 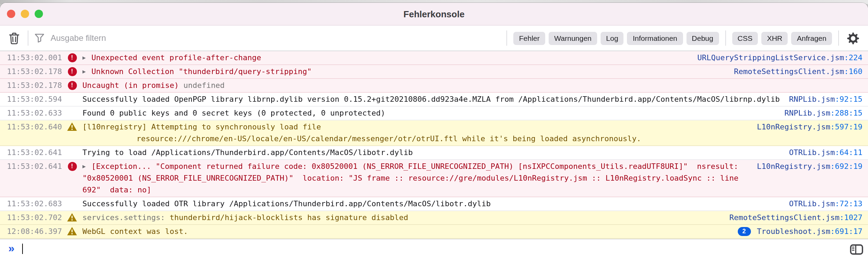 What do you see at coordinates (416, 178) in the screenshot?
I see `log-message: ▶[Exception... "Component returned failu…` at bounding box center [416, 178].